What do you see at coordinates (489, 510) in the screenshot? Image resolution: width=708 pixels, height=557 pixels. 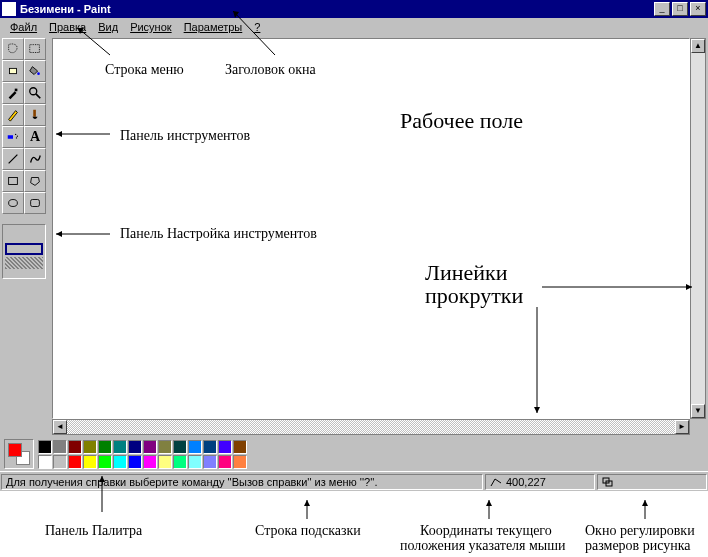 I see `arrow-to-coords` at bounding box center [489, 510].